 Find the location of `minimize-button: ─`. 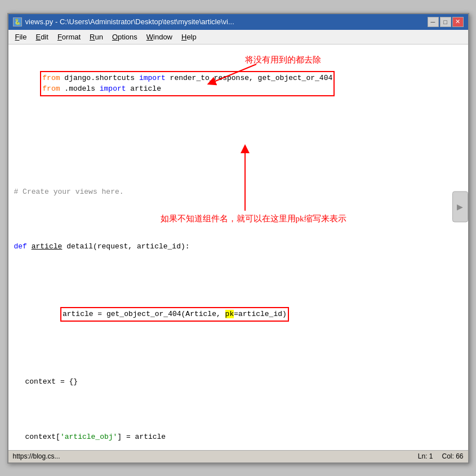

minimize-button: ─ is located at coordinates (433, 22).